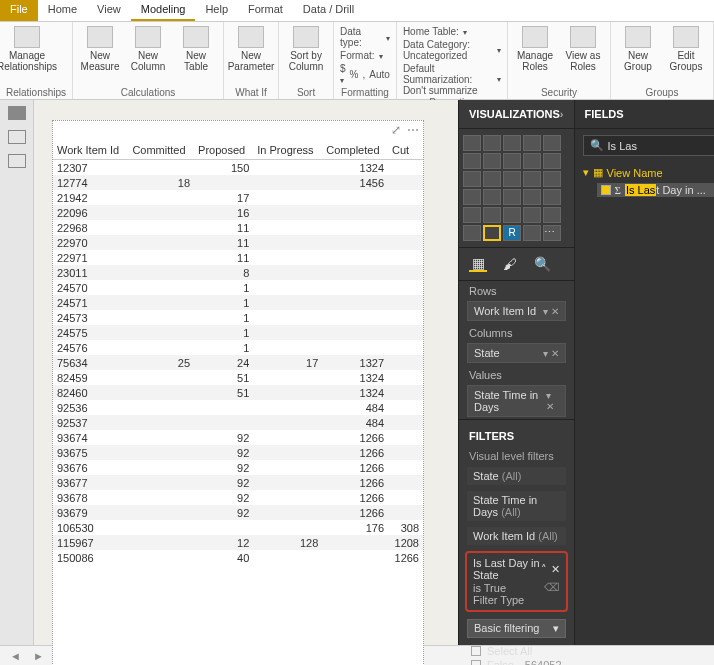  Describe the element at coordinates (516, 506) in the screenshot. I see `filter-state-time: State Time in Days (All)` at that location.